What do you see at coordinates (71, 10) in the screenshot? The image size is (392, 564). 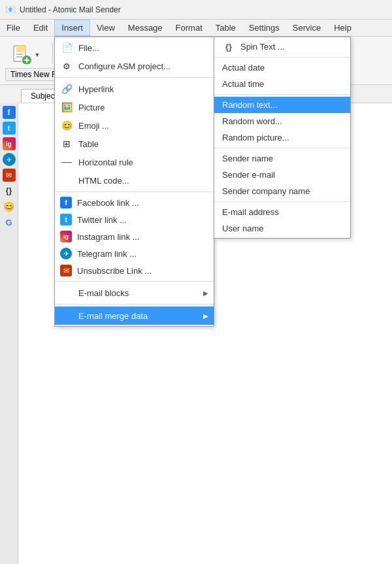 I see `title-text: Untitled - Atomic Mail Sender` at bounding box center [71, 10].